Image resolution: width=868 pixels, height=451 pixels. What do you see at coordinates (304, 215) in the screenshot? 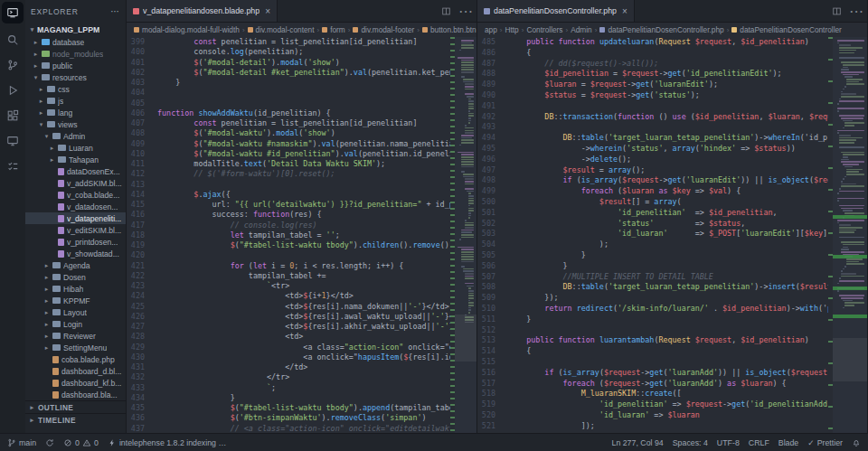
I see `code-line: success: function(res) {` at bounding box center [304, 215].